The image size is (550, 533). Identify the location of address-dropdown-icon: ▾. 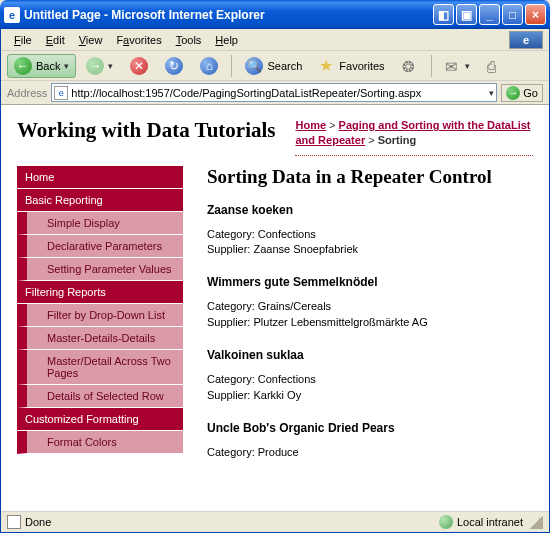
(492, 93).